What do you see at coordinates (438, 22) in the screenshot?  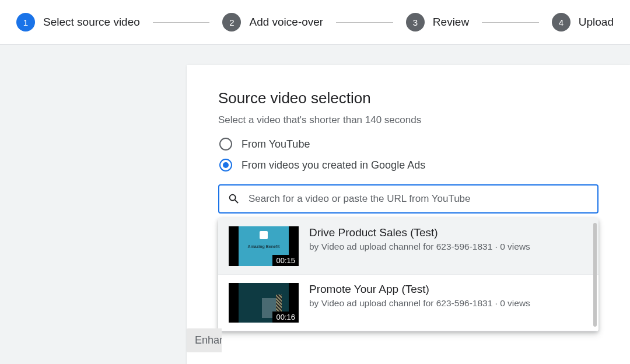 I see `step-3: 3 Review` at bounding box center [438, 22].